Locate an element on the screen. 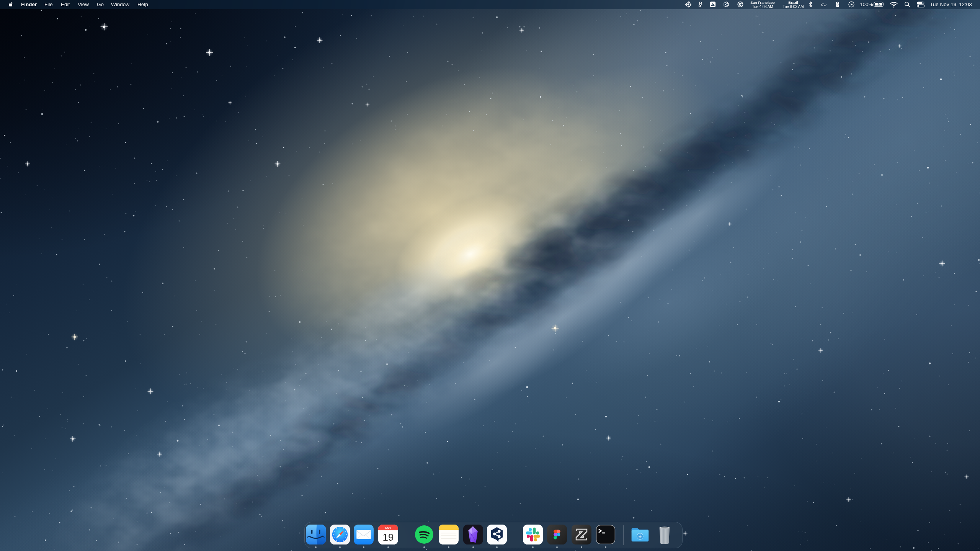  svg-text: NOV is located at coordinates (388, 528).